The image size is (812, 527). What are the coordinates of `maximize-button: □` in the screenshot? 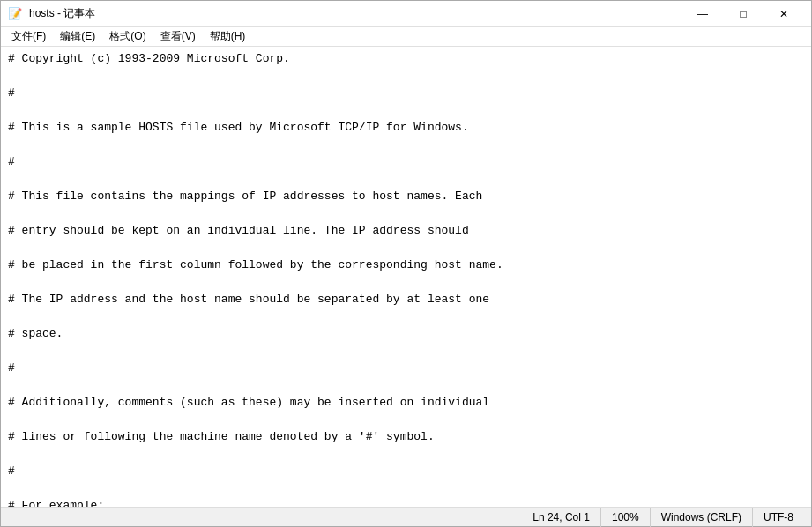 It's located at (743, 14).